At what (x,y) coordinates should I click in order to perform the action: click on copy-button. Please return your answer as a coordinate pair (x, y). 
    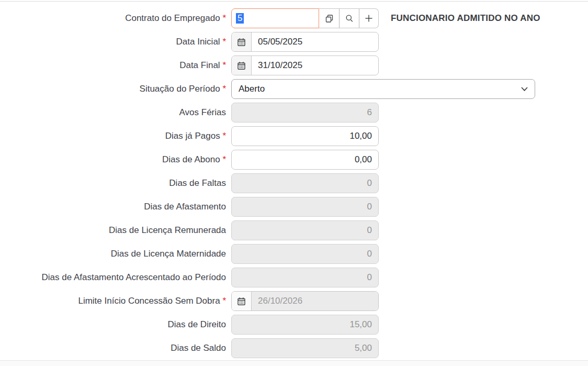
    Looking at the image, I should click on (329, 18).